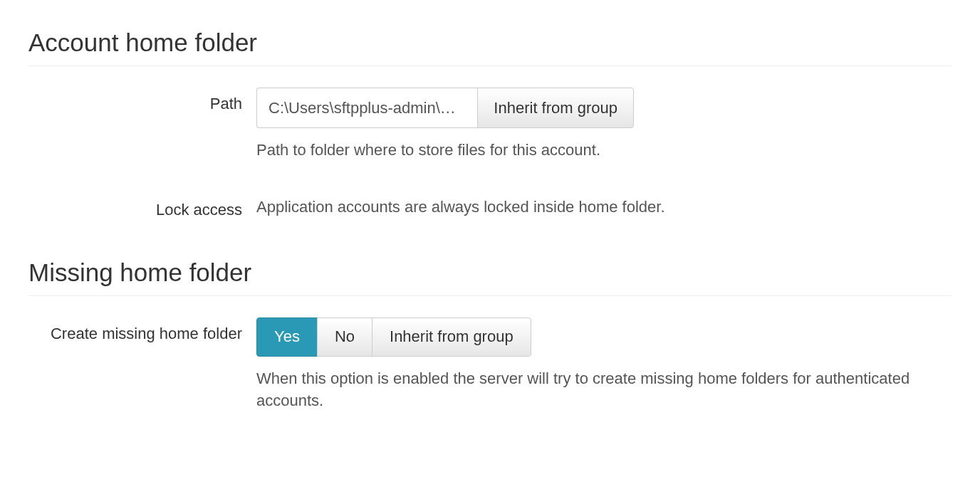  What do you see at coordinates (490, 125) in the screenshot?
I see `form-row-path: Path Inherit from group Path to folder w…` at bounding box center [490, 125].